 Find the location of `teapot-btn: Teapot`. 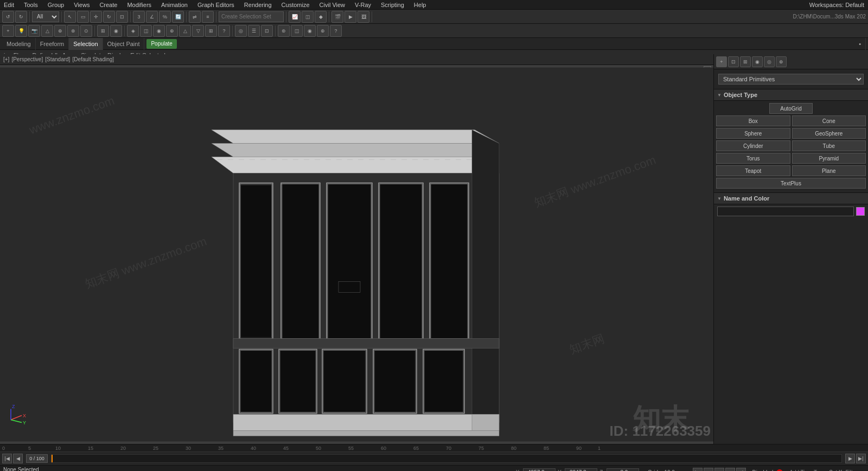

teapot-btn: Teapot is located at coordinates (753, 171).